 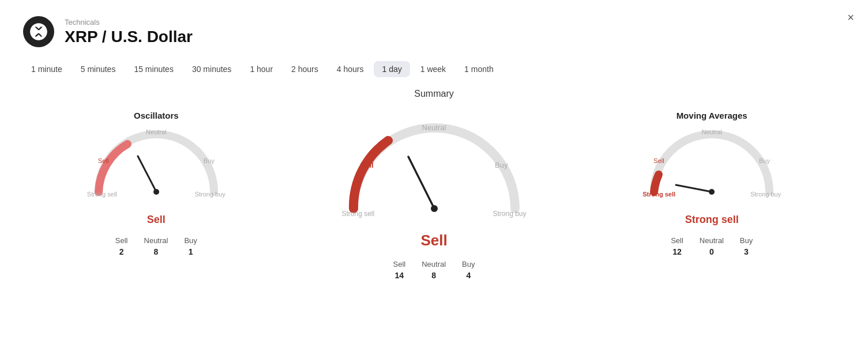 What do you see at coordinates (677, 247) in the screenshot?
I see `ma-stat-sell: Sell 12` at bounding box center [677, 247].